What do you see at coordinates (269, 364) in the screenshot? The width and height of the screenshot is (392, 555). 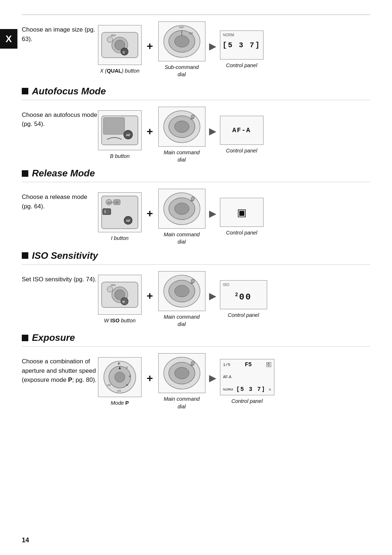 I see `cp-mode-exp: B` at bounding box center [269, 364].